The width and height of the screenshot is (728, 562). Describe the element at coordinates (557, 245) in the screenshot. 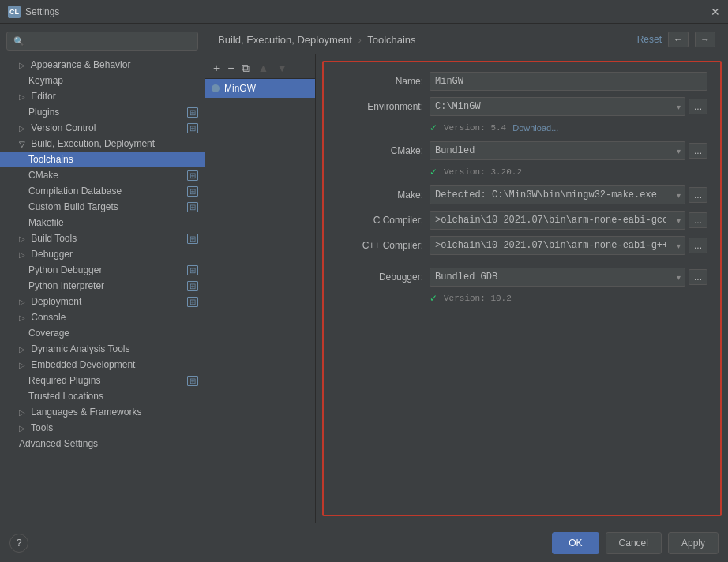

I see `cpp-compiler-select: >olchain\10 2021.07\bin\arm-none-eabi-g+…` at that location.